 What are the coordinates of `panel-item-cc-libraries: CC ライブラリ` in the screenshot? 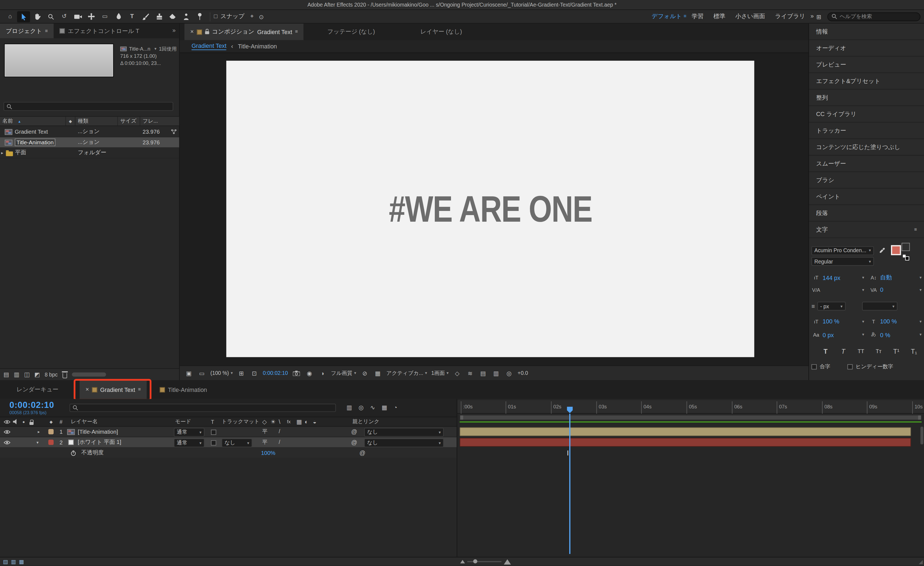 It's located at (866, 114).